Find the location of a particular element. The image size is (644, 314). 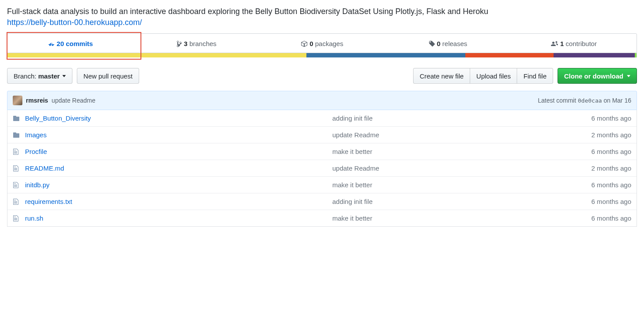

commits-count: 20 is located at coordinates (61, 44).